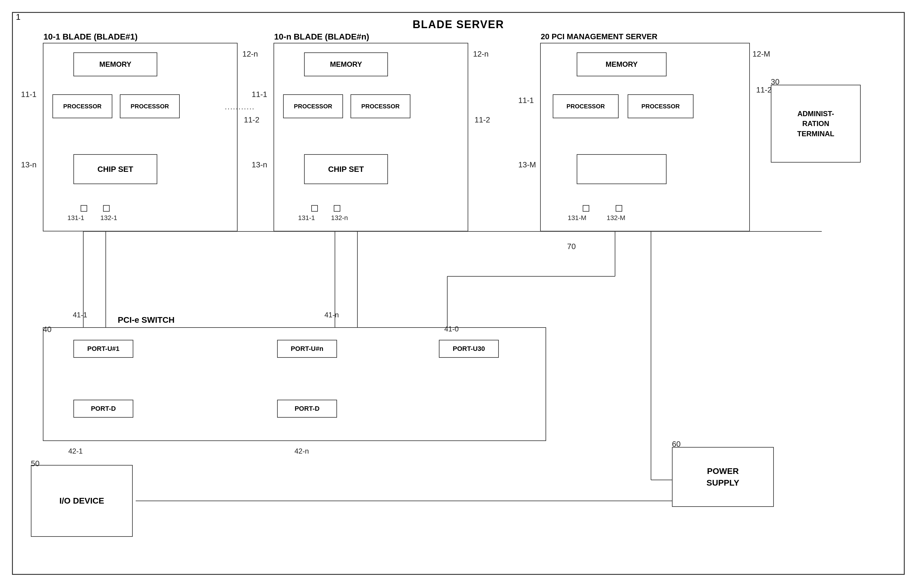 The image size is (923, 588). What do you see at coordinates (452, 329) in the screenshot?
I see `ref-41-0: 41-0` at bounding box center [452, 329].